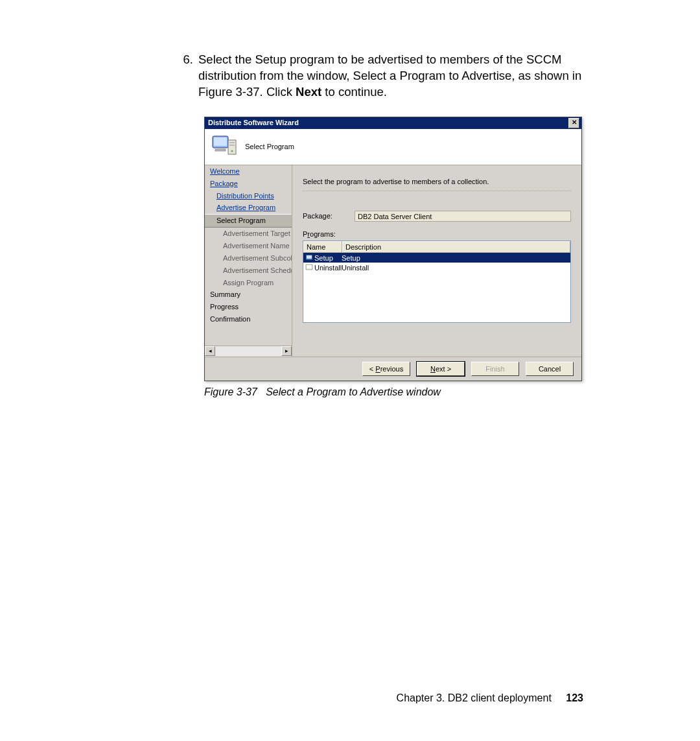 The image size is (700, 741). What do you see at coordinates (248, 307) in the screenshot?
I see `sidebar-item-progress: Progress` at bounding box center [248, 307].